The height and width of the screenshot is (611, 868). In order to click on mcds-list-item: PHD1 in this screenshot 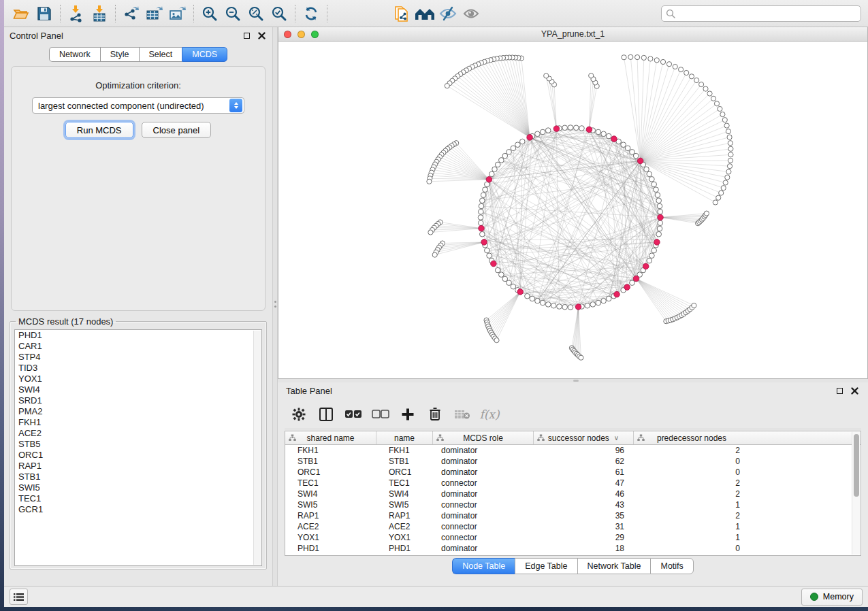, I will do `click(138, 335)`.